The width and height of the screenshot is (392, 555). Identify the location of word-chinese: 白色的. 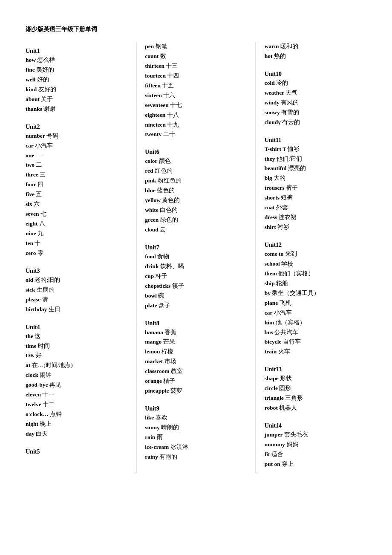
(169, 210).